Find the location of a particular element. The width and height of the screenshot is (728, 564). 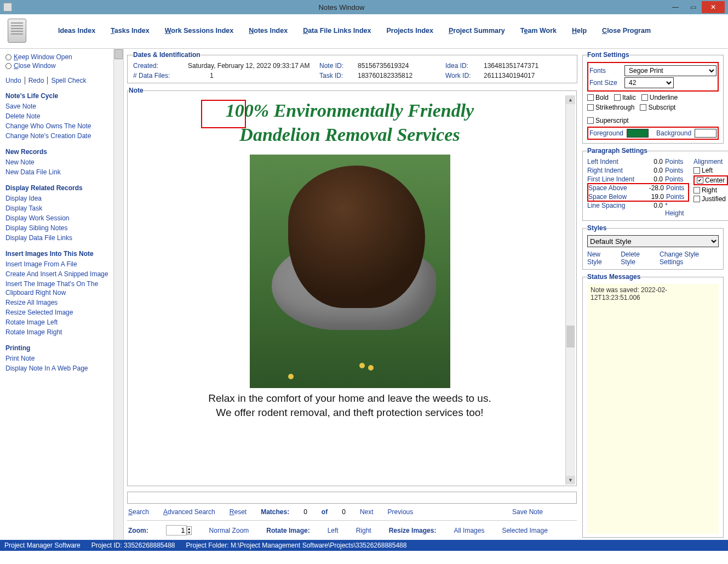

link-delete-style: Delete Style is located at coordinates (637, 258).